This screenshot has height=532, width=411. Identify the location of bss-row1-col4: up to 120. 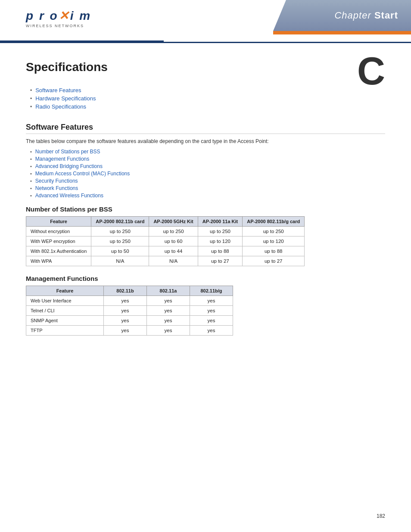
(274, 241).